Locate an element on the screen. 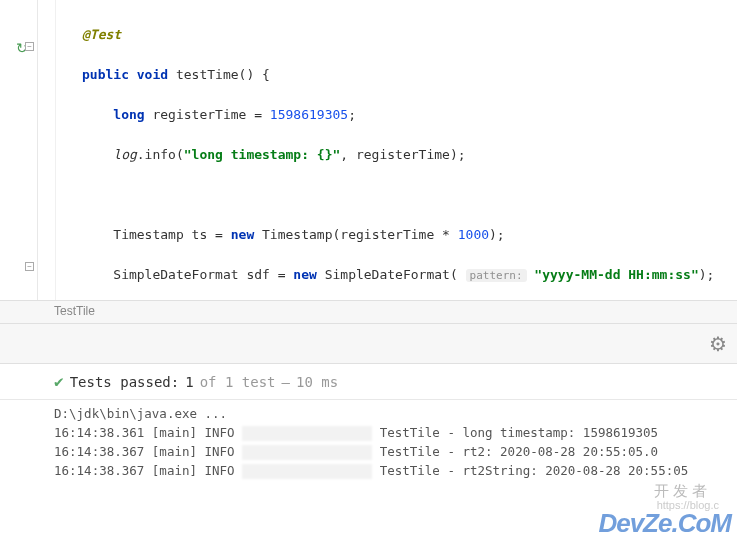  annotation: @Test is located at coordinates (102, 34).